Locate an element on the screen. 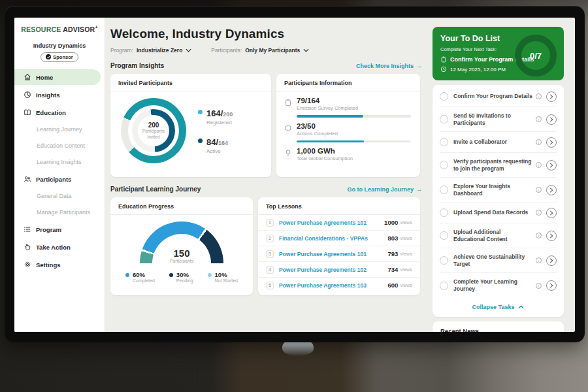 The width and height of the screenshot is (588, 392). sidebar-item-general-data: General Data is located at coordinates (59, 196).